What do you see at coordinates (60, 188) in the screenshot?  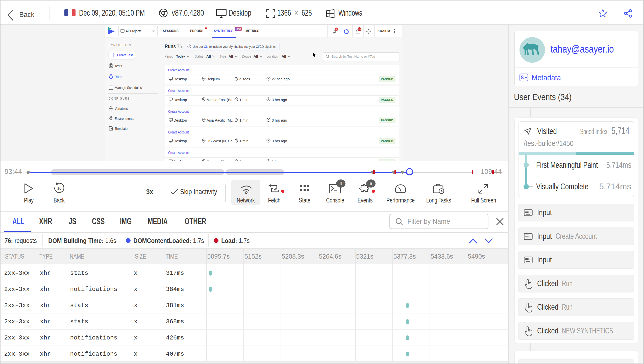 I see `svg-text: 10` at bounding box center [60, 188].